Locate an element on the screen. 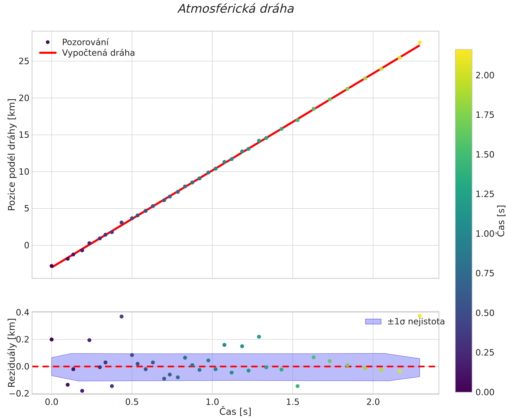  colorbar-tick-label: 1.00 is located at coordinates (485, 234).